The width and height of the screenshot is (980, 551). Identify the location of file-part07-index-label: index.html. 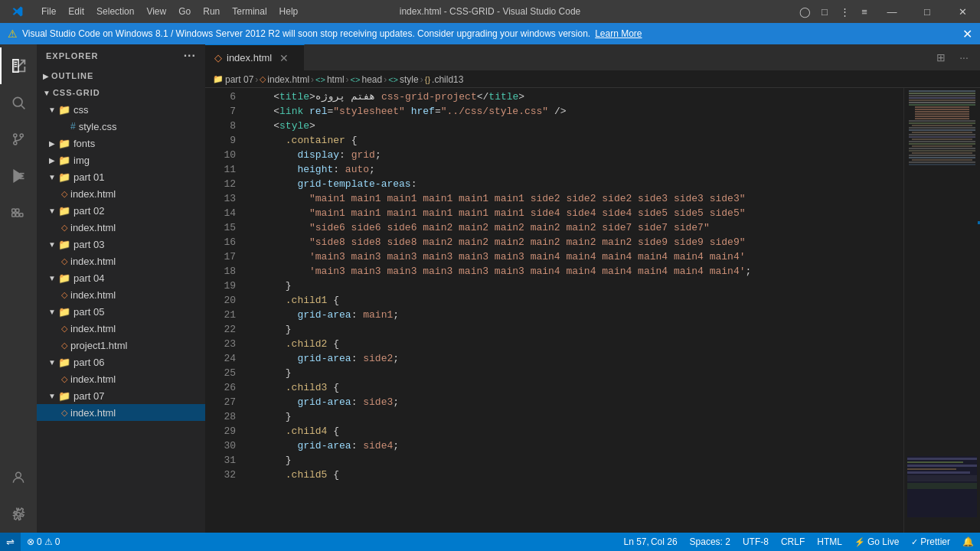
(93, 413).